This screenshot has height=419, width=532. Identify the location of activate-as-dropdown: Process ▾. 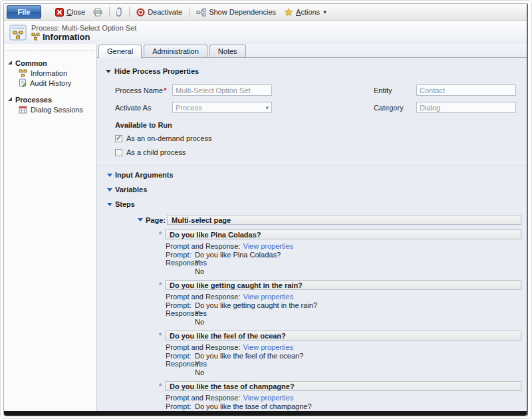
(222, 108).